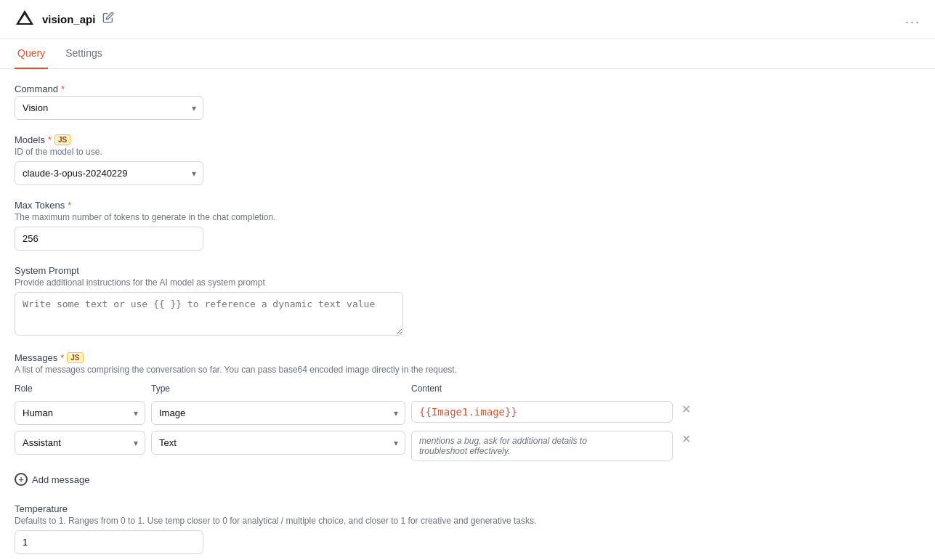  What do you see at coordinates (80, 443) in the screenshot?
I see `row2-role-select: Human Assistant System` at bounding box center [80, 443].